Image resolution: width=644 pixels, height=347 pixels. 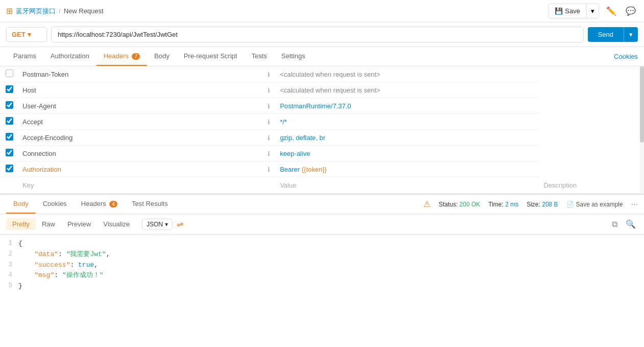 What do you see at coordinates (116, 224) in the screenshot?
I see `fmt-visualize: Visualize` at bounding box center [116, 224].